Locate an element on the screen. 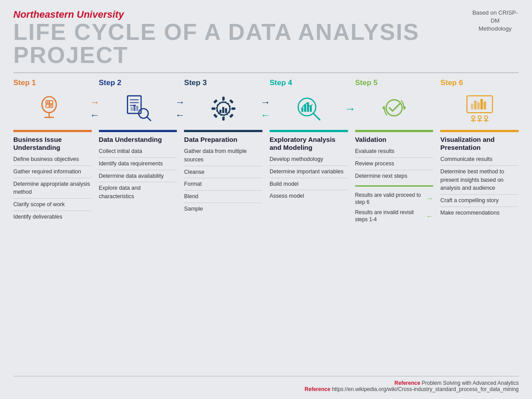  step-1-title: Business IssueUnderstanding is located at coordinates (52, 144).